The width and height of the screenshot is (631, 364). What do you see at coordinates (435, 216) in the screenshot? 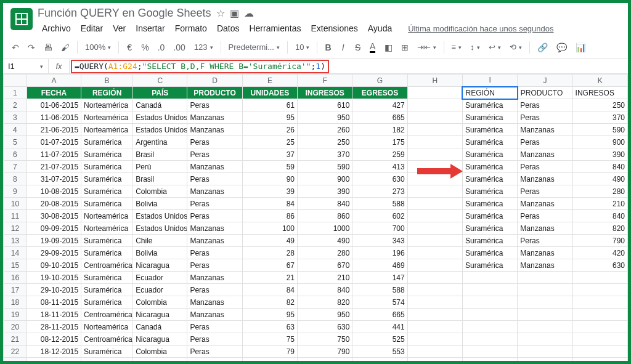
I see `cell-H11` at bounding box center [435, 216].